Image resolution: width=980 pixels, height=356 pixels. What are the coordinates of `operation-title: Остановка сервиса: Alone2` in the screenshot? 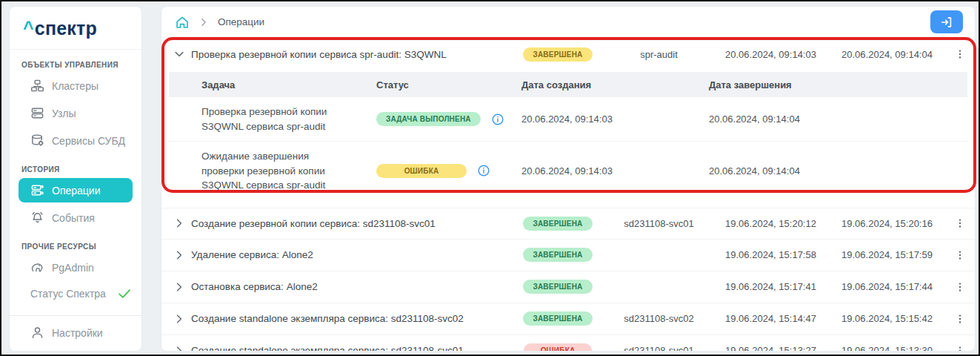 It's located at (351, 286).